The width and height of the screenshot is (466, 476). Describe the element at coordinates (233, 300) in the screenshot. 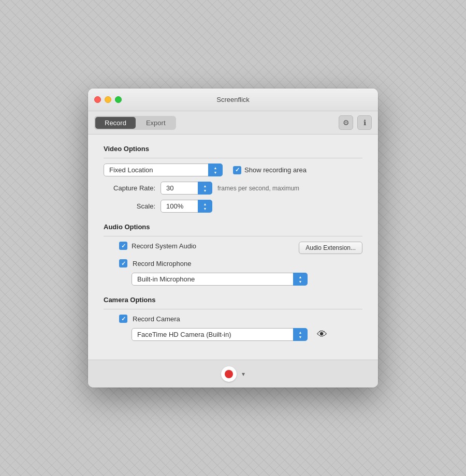

I see `camera-options-header: Camera Options` at that location.